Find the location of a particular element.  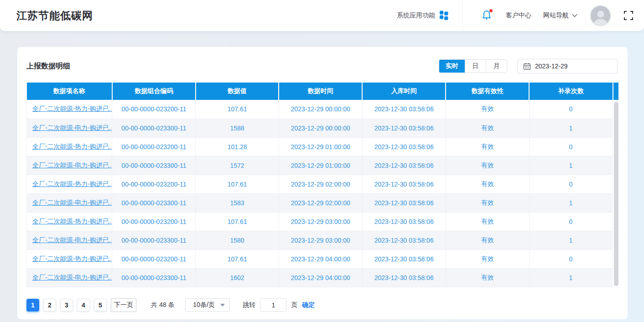

date-picker: 2023-12-29 is located at coordinates (567, 66).